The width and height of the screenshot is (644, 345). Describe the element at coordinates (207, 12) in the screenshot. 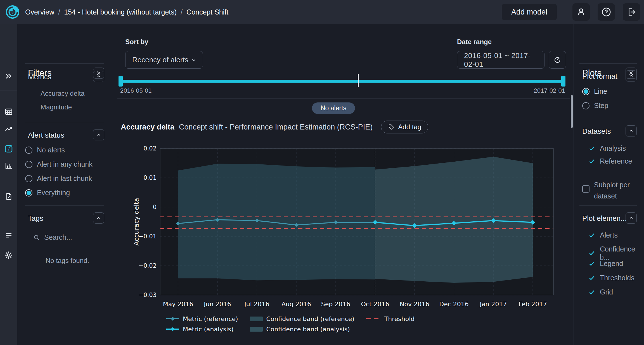

I see `breadcrumb-page: Concept Shift` at that location.